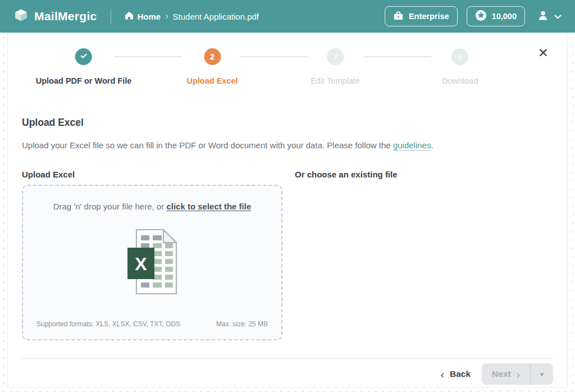 This screenshot has width=575, height=392. I want to click on guidelines-link: guidelines, so click(412, 145).